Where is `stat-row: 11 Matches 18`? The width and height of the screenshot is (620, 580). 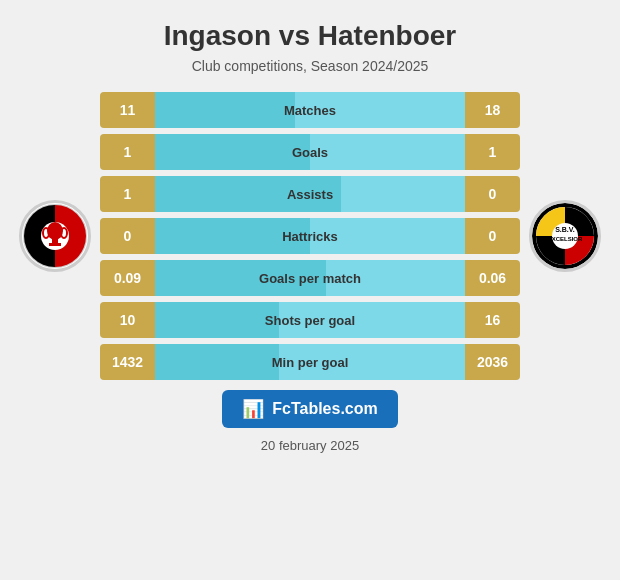
stat-row: 11 Matches 18 is located at coordinates (310, 110).